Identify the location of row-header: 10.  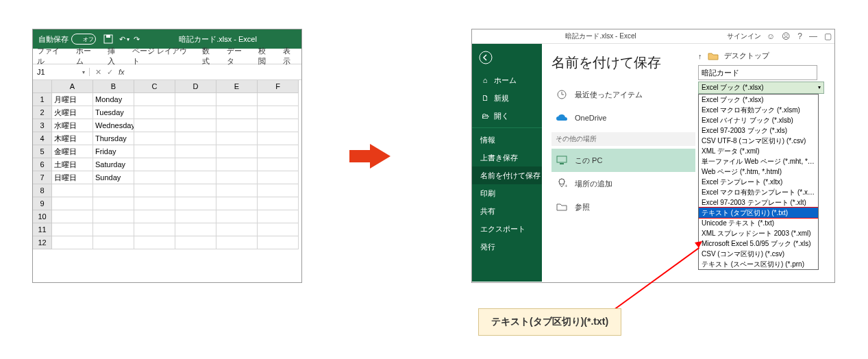
(42, 216).